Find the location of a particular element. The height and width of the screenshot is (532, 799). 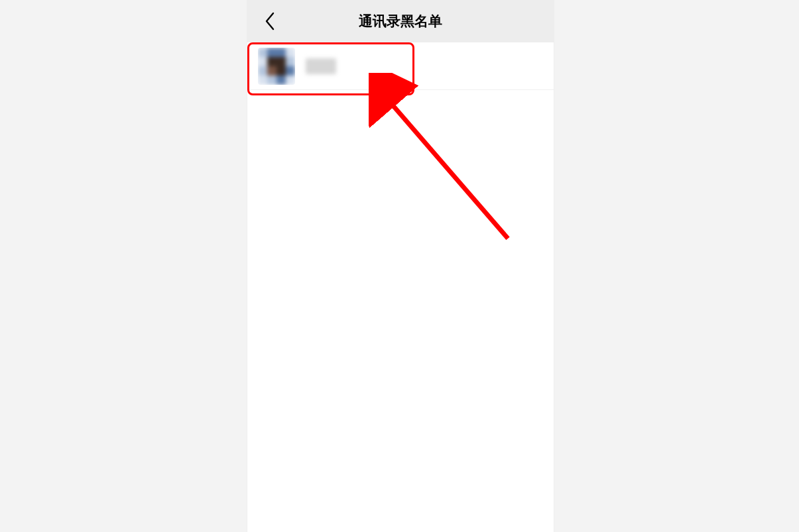

avatar is located at coordinates (277, 66).